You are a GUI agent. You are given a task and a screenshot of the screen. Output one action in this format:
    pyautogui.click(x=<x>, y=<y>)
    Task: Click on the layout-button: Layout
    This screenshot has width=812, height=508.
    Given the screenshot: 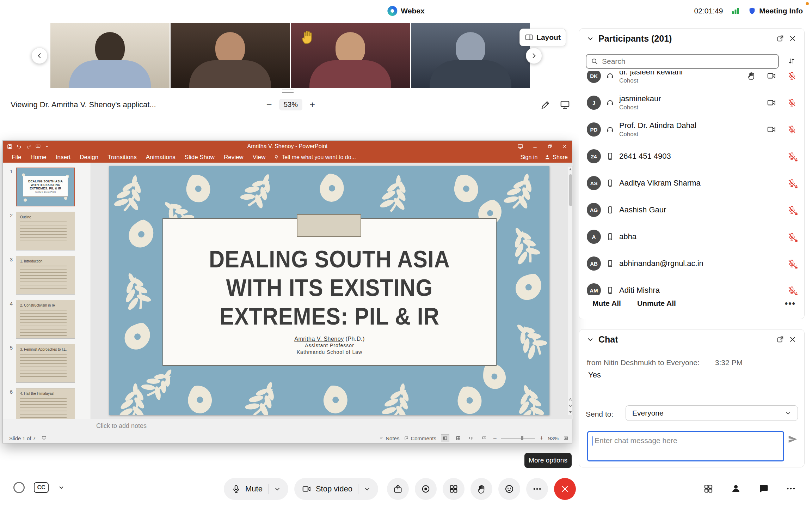 What is the action you would take?
    pyautogui.click(x=543, y=37)
    